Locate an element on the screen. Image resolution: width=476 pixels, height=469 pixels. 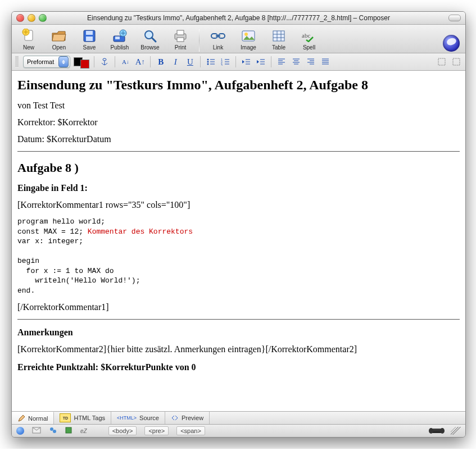
browse-icon is located at coordinates (150, 36).